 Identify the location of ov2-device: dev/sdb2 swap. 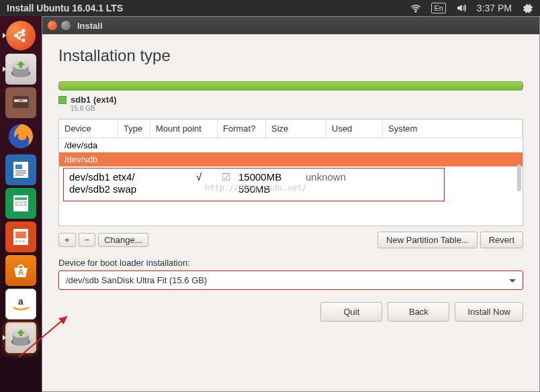
(127, 189).